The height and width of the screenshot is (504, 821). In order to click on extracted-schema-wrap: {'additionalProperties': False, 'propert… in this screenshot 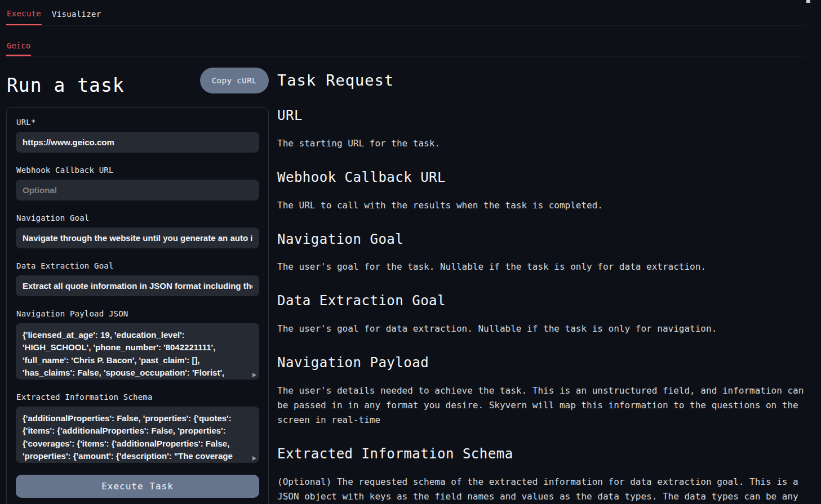, I will do `click(137, 435)`.